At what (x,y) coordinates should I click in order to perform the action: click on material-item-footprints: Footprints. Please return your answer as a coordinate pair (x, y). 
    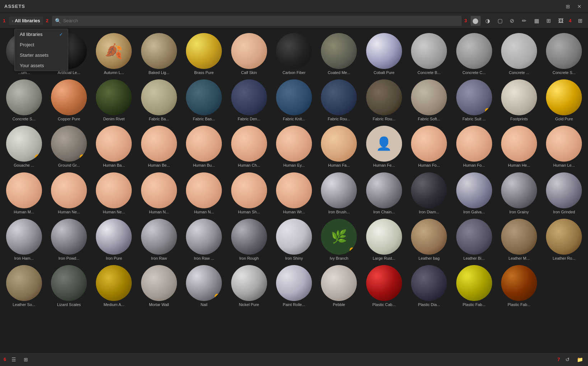
    Looking at the image, I should click on (519, 101).